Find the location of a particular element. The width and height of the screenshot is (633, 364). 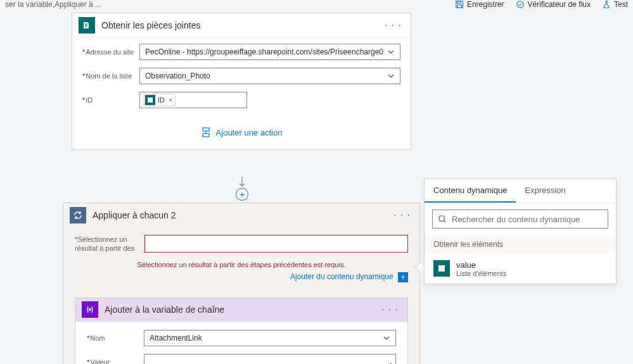

id-input: ID × is located at coordinates (193, 100).